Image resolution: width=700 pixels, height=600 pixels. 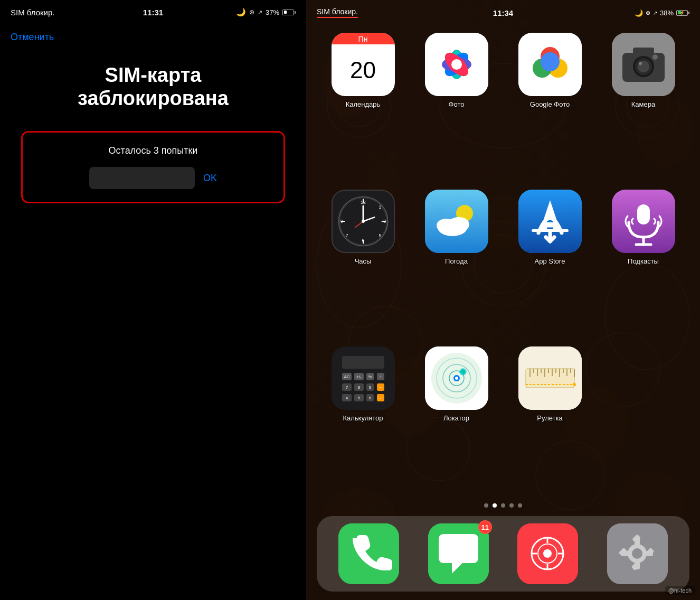 What do you see at coordinates (503, 13) in the screenshot?
I see `time-right: 11:34` at bounding box center [503, 13].